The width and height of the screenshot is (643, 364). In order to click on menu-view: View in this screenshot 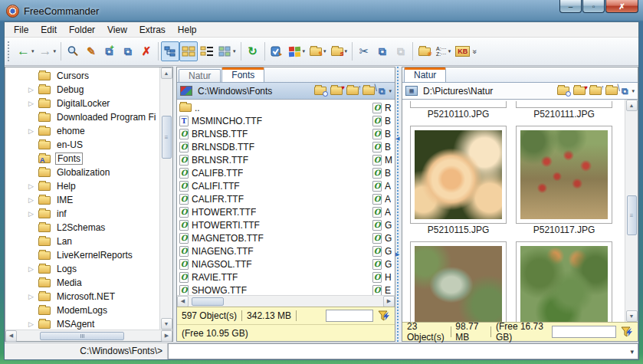, I will do `click(117, 30)`.